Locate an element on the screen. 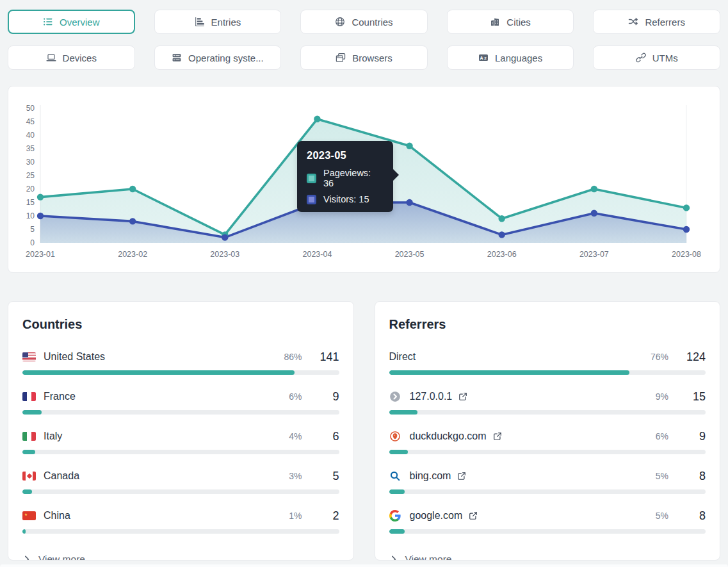  referrer-label: google.com is located at coordinates (437, 516).